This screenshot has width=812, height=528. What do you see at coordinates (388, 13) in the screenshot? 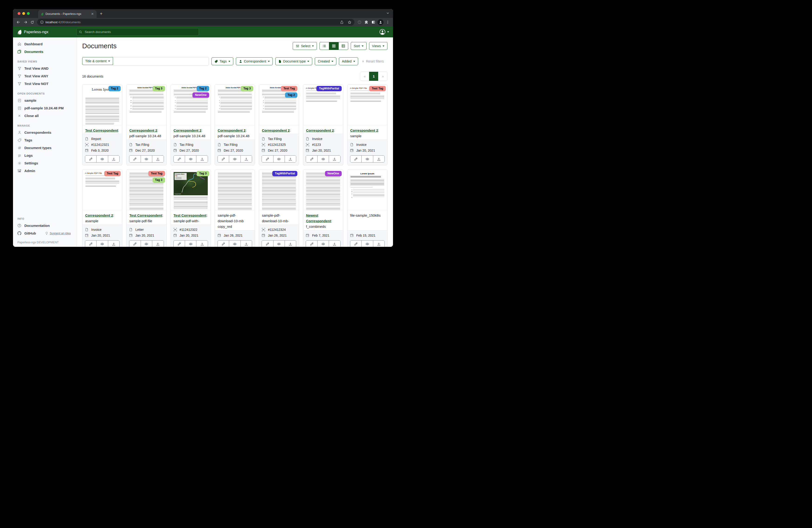
I see `tab-search-chevron-icon` at bounding box center [388, 13].